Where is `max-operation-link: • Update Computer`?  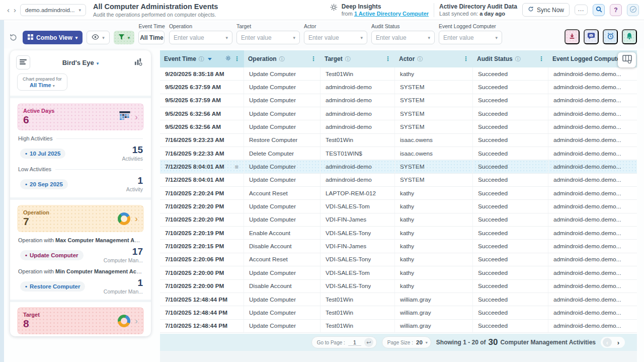 max-operation-link: • Update Computer is located at coordinates (52, 255).